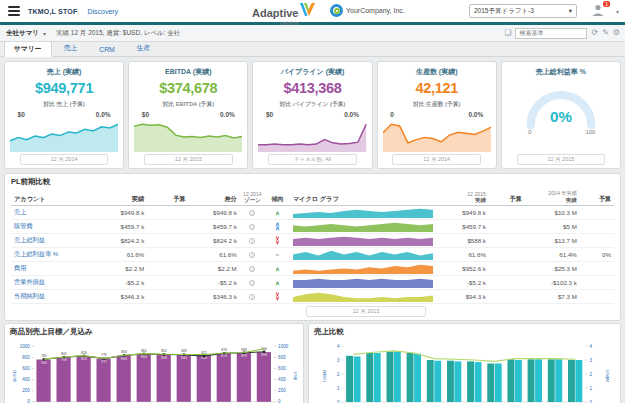 This screenshot has width=625, height=403. I want to click on svg-text: 2, so click(338, 374).